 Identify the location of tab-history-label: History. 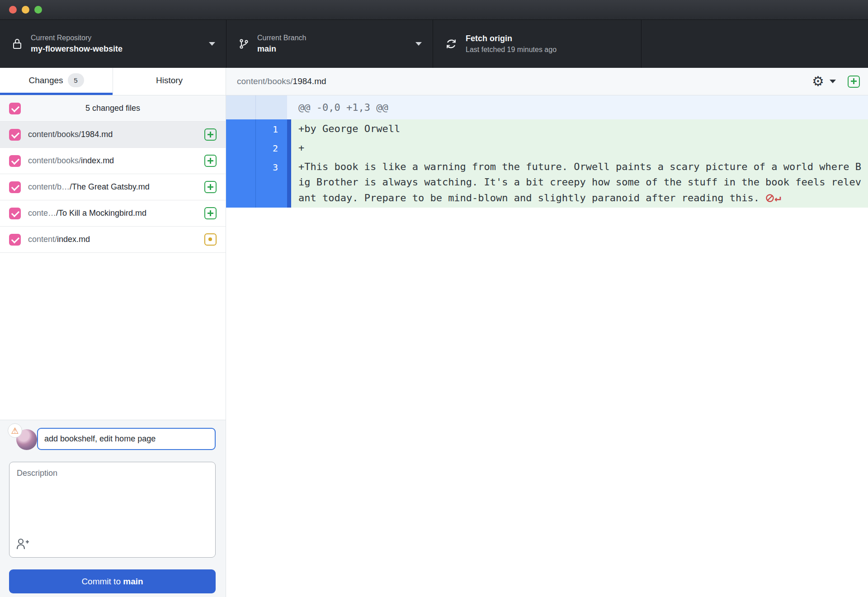
(169, 81).